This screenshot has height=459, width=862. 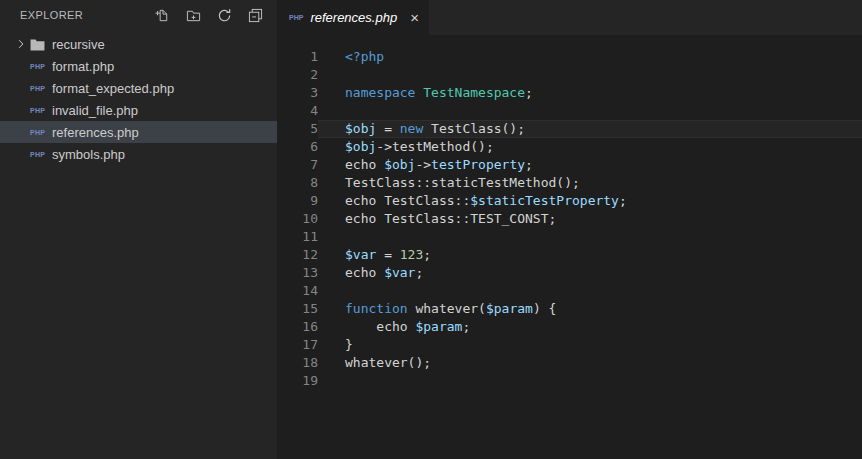 What do you see at coordinates (298, 291) in the screenshot?
I see `line-number: 14` at bounding box center [298, 291].